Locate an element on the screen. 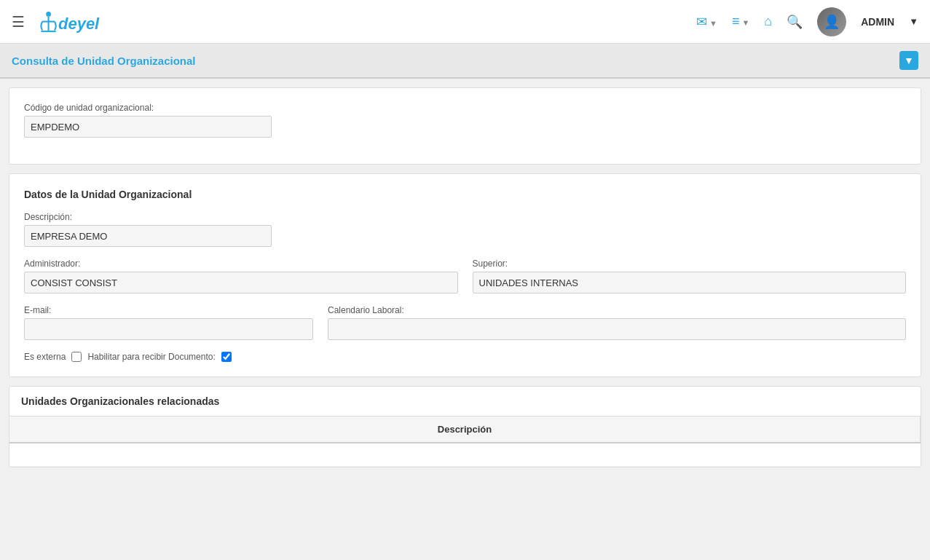 The height and width of the screenshot is (560, 930). admin-label: ADMIN is located at coordinates (878, 22).